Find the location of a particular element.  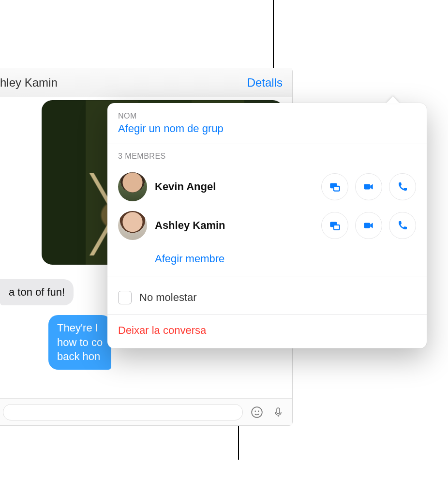

message-input-bar is located at coordinates (146, 412).